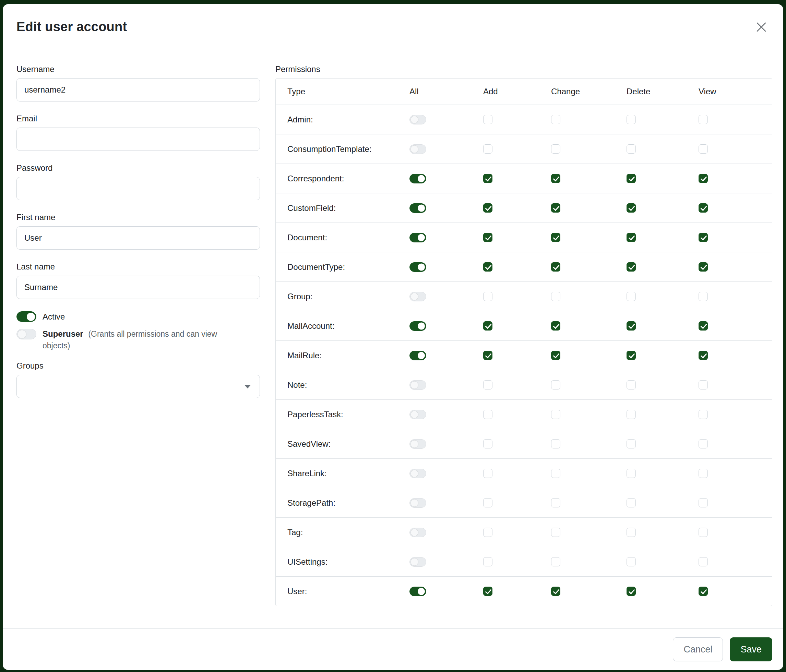  Describe the element at coordinates (138, 386) in the screenshot. I see `groups-select` at that location.